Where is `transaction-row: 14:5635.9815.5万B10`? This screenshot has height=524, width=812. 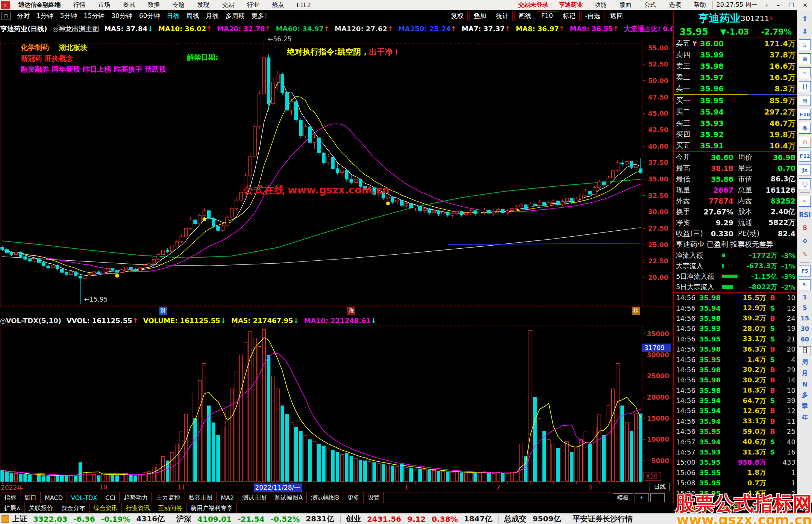 transaction-row: 14:5635.9815.5万B10 is located at coordinates (736, 297).